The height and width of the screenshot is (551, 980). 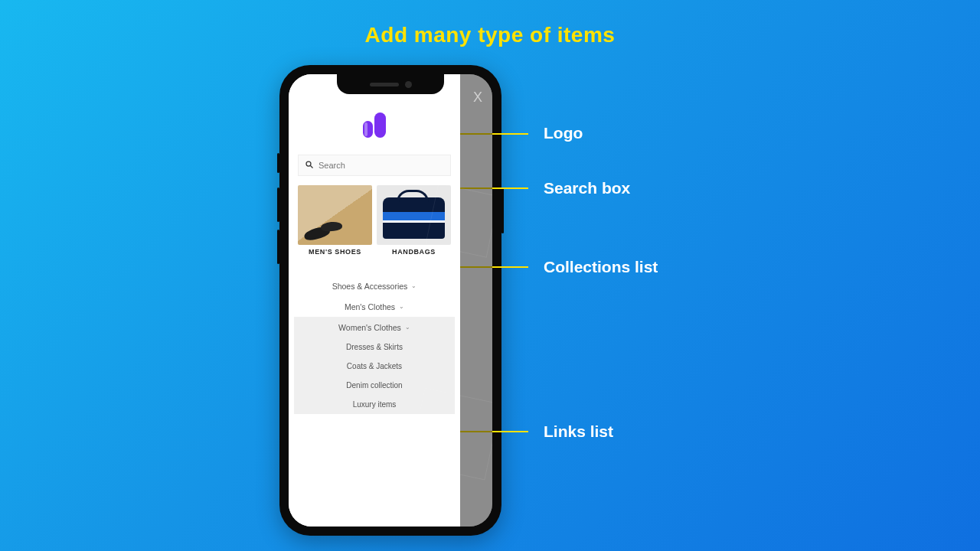 I want to click on callout-search: Search box, so click(x=586, y=188).